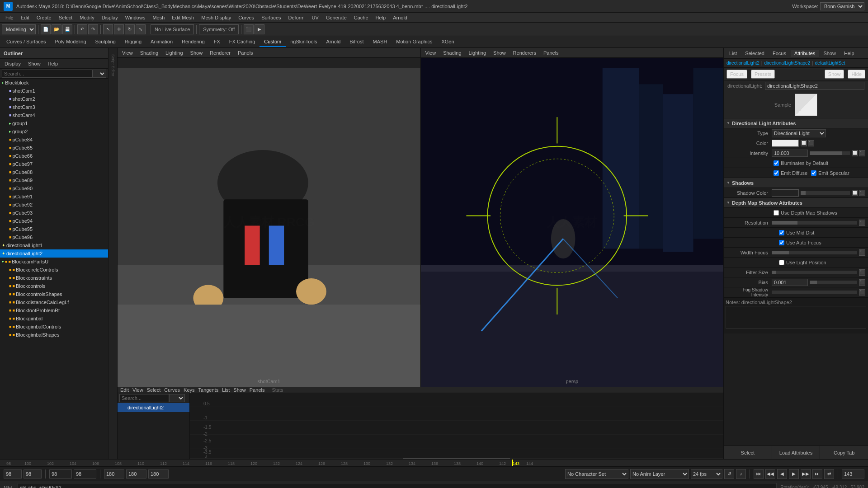 The width and height of the screenshot is (868, 488). What do you see at coordinates (172, 29) in the screenshot?
I see `live-surface-btn: No Live Surface` at bounding box center [172, 29].